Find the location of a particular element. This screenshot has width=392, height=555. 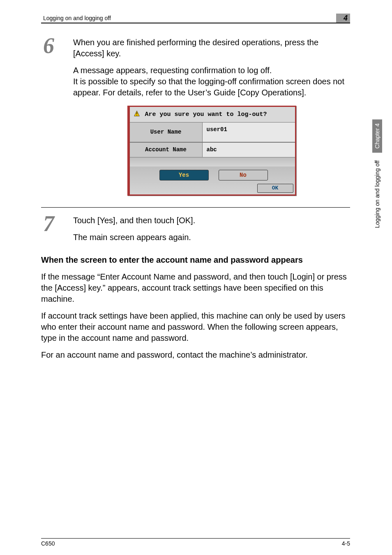

step-6-text-2: A message appears, requesting confirmati… is located at coordinates (212, 71).